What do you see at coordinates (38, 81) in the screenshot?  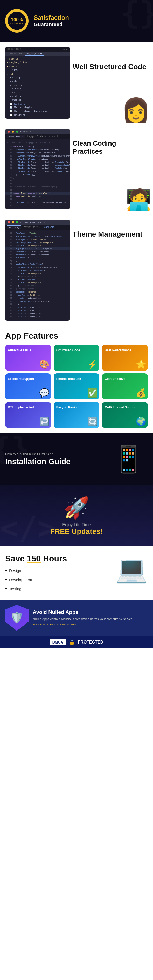 I see `file-tree-item: ▸ data` at bounding box center [38, 81].